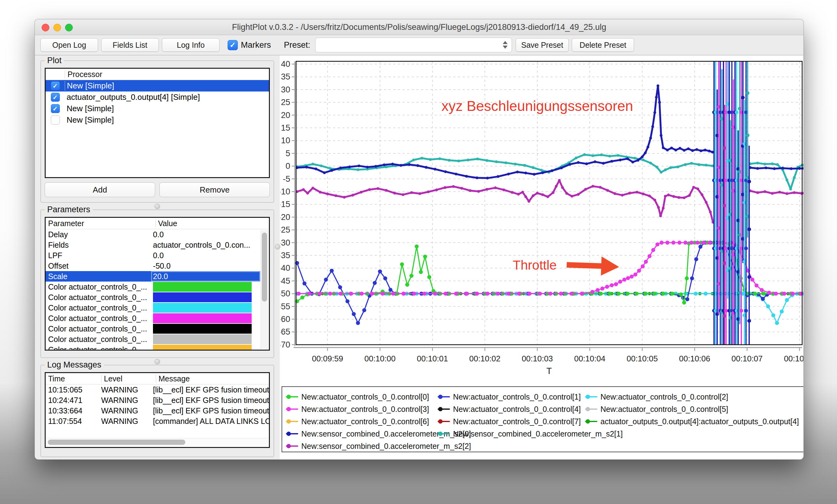 This screenshot has width=837, height=504. What do you see at coordinates (157, 421) in the screenshot?
I see `log-message-row: 11:07:554WARNING[commander] ALL DATA LIN…` at bounding box center [157, 421].